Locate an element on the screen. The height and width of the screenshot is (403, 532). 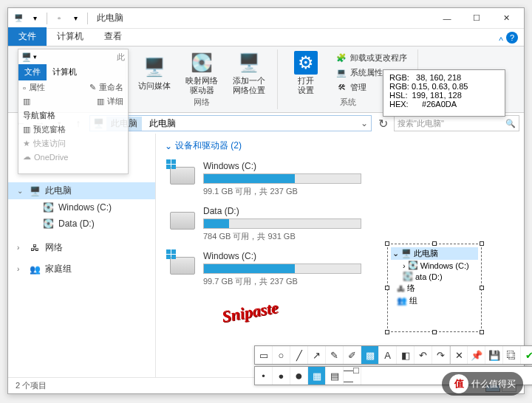
ribbon-addlocation-button: 🖥️添加一个 网络位置 is located at coordinates (249, 73).